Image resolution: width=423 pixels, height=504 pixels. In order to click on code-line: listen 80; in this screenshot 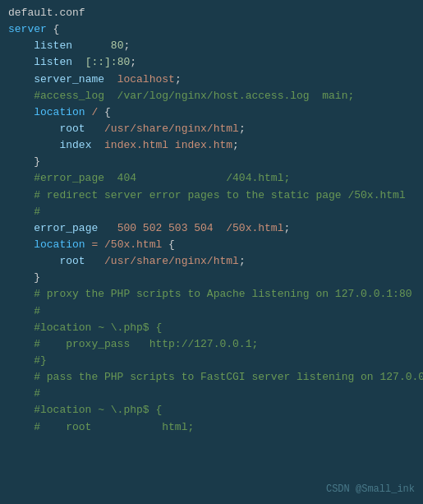, I will do `click(212, 46)`.